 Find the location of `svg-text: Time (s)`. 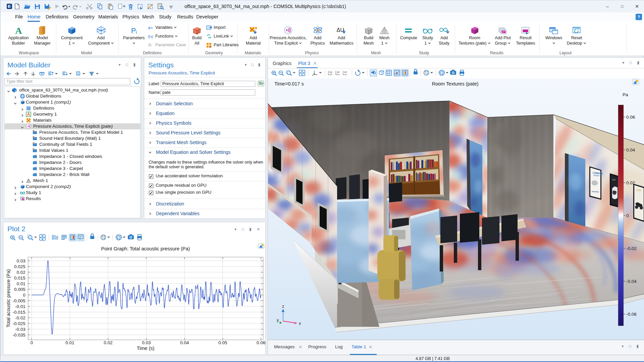

svg-text: Time (s) is located at coordinates (146, 348).